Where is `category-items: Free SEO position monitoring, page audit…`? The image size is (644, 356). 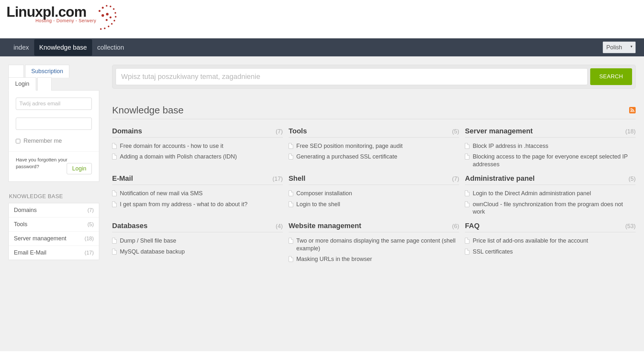
category-items: Free SEO position monitoring, page audit… is located at coordinates (374, 151).